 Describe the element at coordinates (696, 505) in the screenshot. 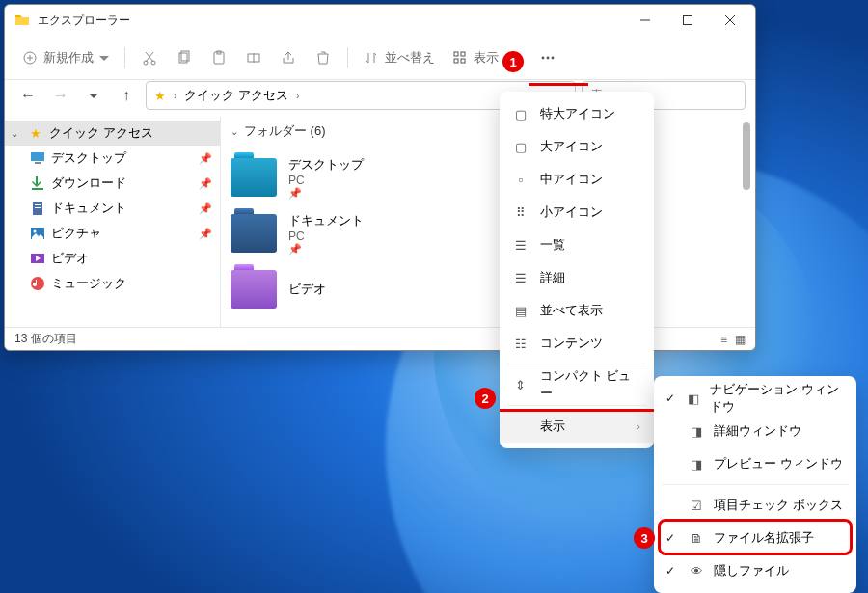

I see `checkbox-icon: ☑` at that location.